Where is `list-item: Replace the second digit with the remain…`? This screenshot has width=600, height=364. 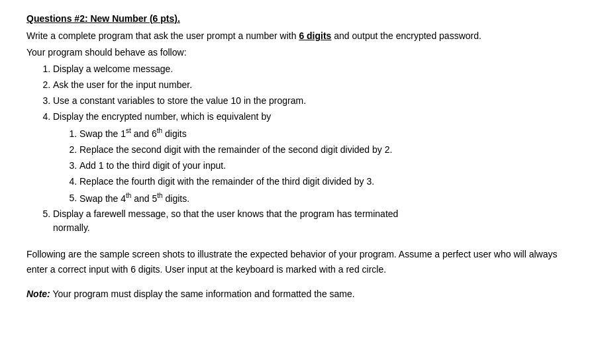 list-item: Replace the second digit with the remain… is located at coordinates (326, 150).